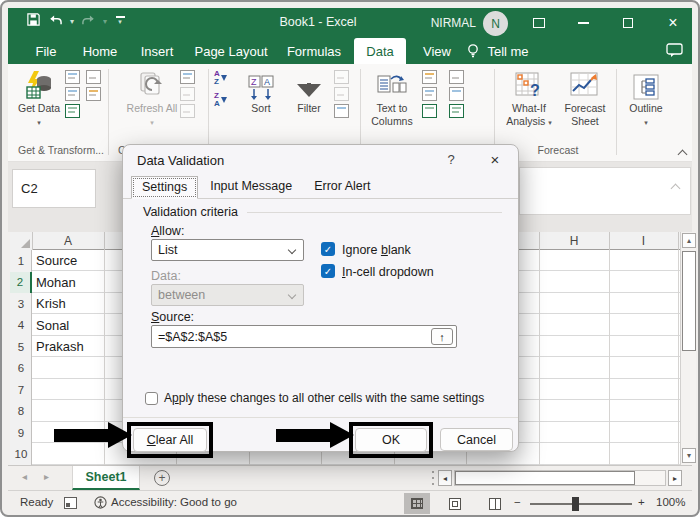  Describe the element at coordinates (170, 440) in the screenshot. I see `clear-all-button: Clear All` at that location.